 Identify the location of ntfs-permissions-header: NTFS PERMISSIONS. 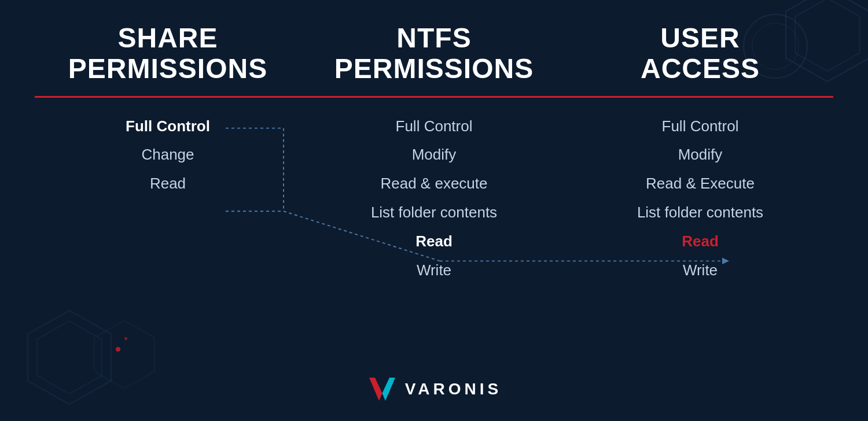
(434, 54).